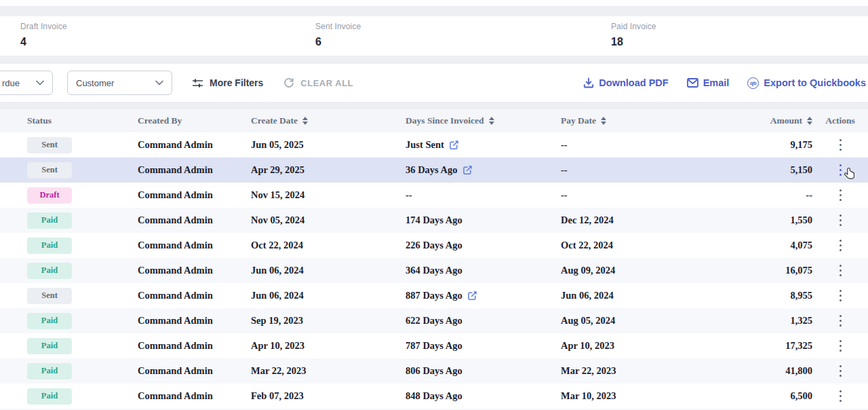 The image size is (868, 410). Describe the element at coordinates (483, 121) in the screenshot. I see `column-header-days-since-invoiced: Days Since Invoiced` at that location.